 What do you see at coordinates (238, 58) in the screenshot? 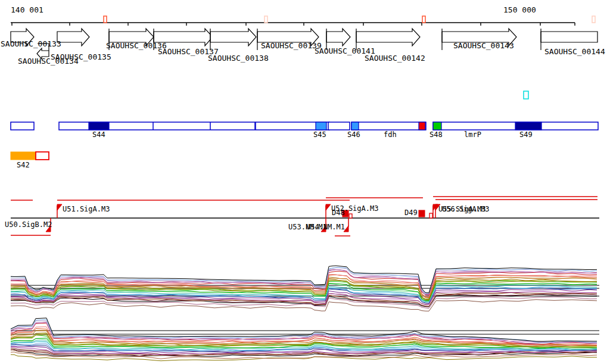
I see `gene-label: SAOUHSC_00138` at bounding box center [238, 58].